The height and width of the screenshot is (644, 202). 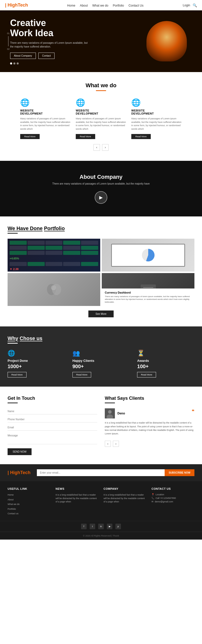 What do you see at coordinates (105, 5) in the screenshot?
I see `nav-menu: Home About What we do Portfolio Contact …` at bounding box center [105, 5].